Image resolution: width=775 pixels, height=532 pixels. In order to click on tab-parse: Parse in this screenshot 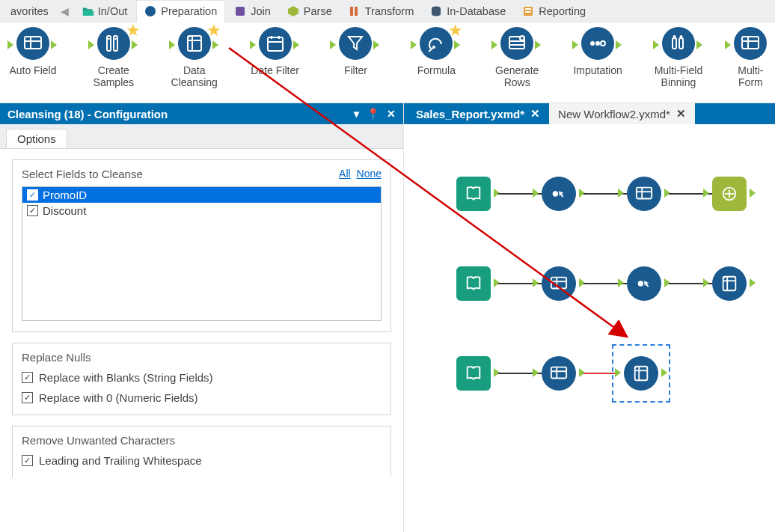, I will do `click(310, 11)`.